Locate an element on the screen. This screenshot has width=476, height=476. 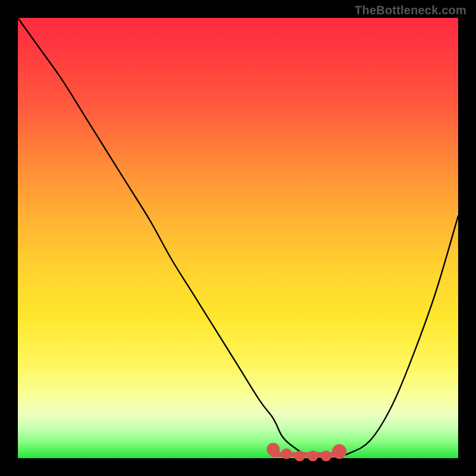
marker-min-band-c is located at coordinates (313, 456).